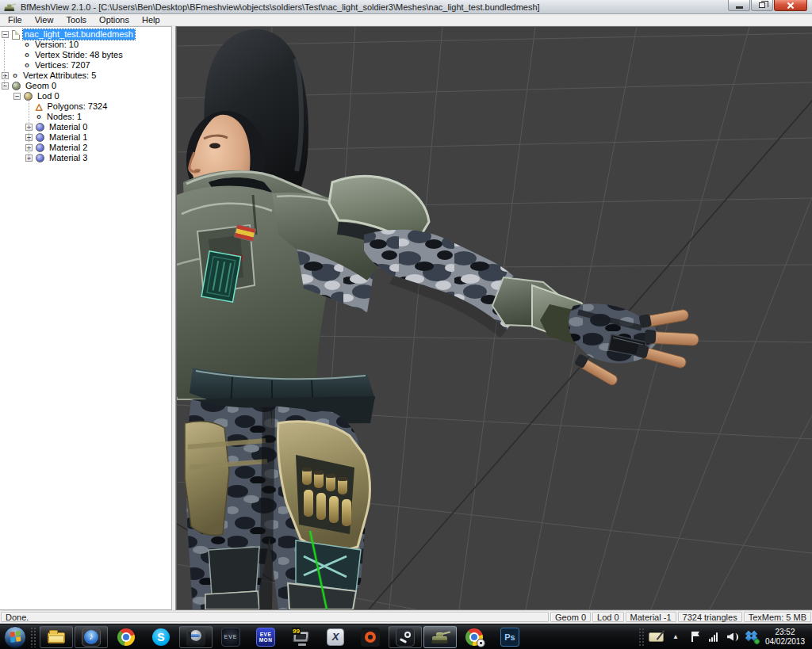 The image size is (812, 649). What do you see at coordinates (657, 637) in the screenshot?
I see `pen-tablet-tray-icon` at bounding box center [657, 637].